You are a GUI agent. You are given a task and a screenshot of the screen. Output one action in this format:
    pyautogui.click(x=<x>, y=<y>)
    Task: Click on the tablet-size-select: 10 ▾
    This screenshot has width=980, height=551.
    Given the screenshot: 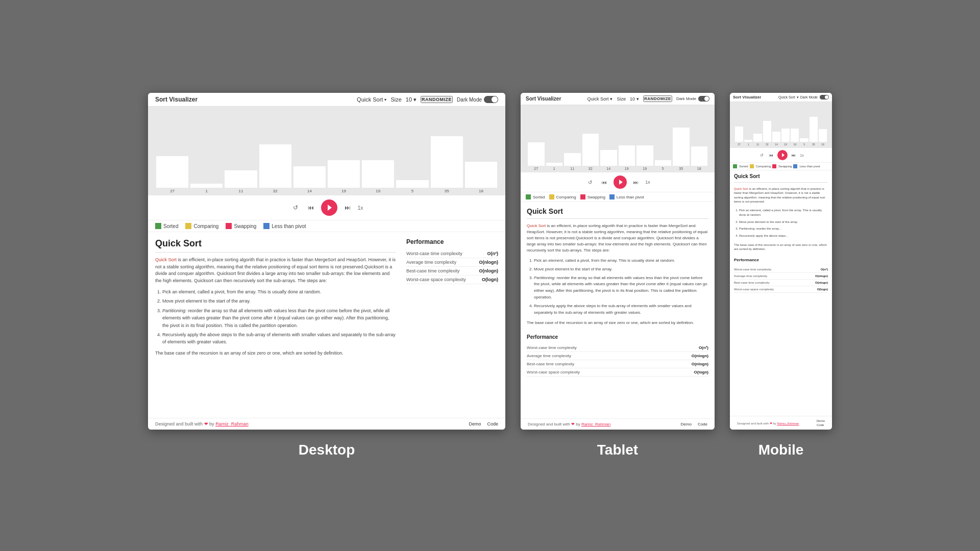 What is the action you would take?
    pyautogui.click(x=634, y=99)
    